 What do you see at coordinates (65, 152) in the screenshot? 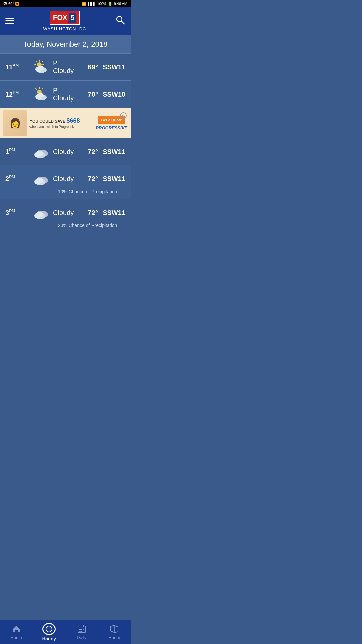
I see `weather-row: 1PM Cloudy 72° SSW11` at bounding box center [65, 152].